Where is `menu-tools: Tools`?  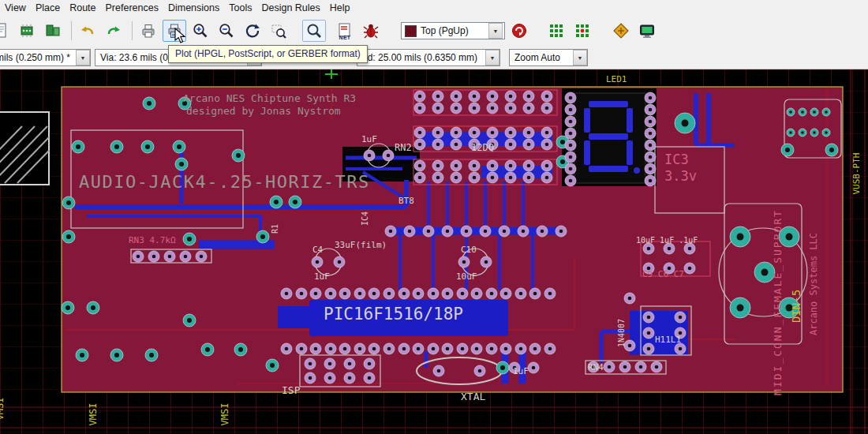 menu-tools: Tools is located at coordinates (240, 8).